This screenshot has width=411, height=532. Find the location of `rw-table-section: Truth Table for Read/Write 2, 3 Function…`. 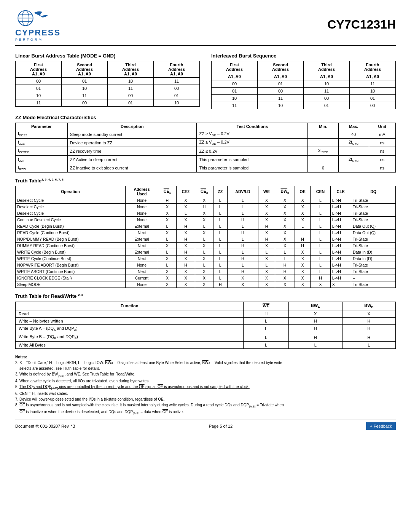

rw-table-section: Truth Table for Read/Write 2, 3 Function… is located at coordinates (206, 321).